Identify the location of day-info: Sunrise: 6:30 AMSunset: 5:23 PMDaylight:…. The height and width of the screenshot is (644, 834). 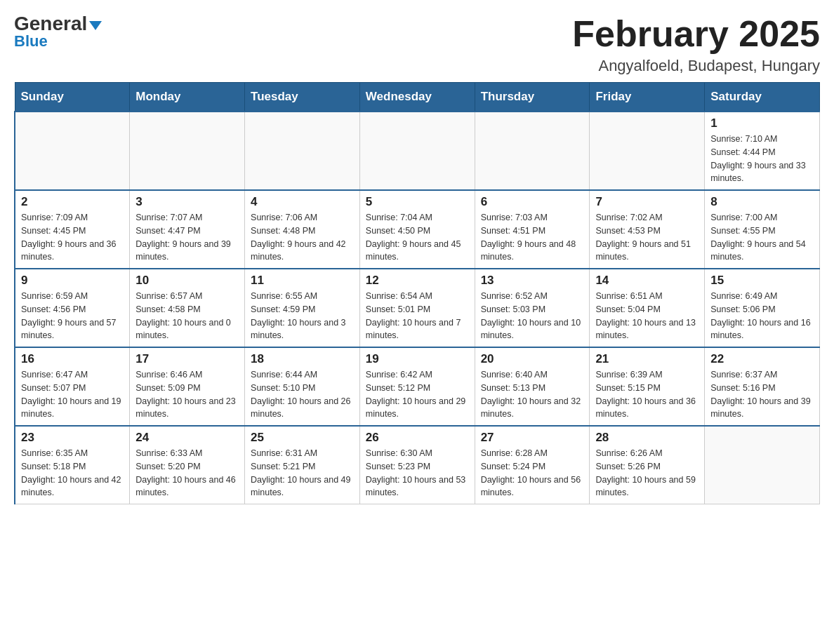
(417, 473).